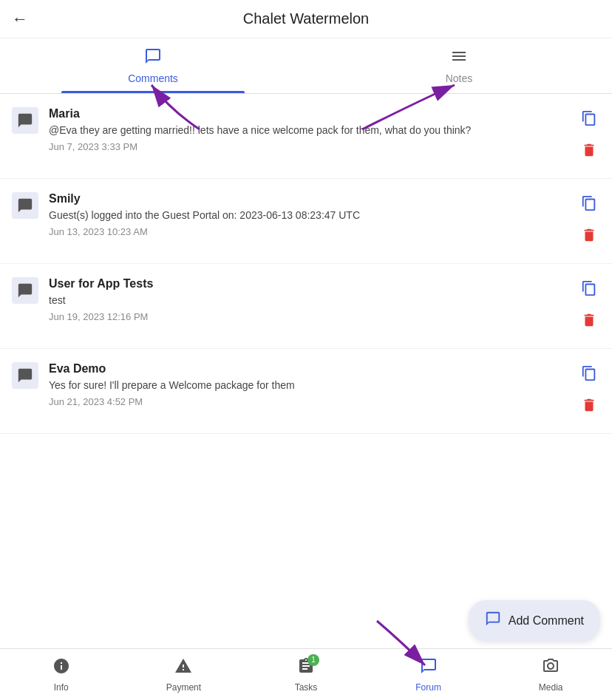 This screenshot has width=612, height=700. Describe the element at coordinates (183, 668) in the screenshot. I see `payment-icon` at that location.